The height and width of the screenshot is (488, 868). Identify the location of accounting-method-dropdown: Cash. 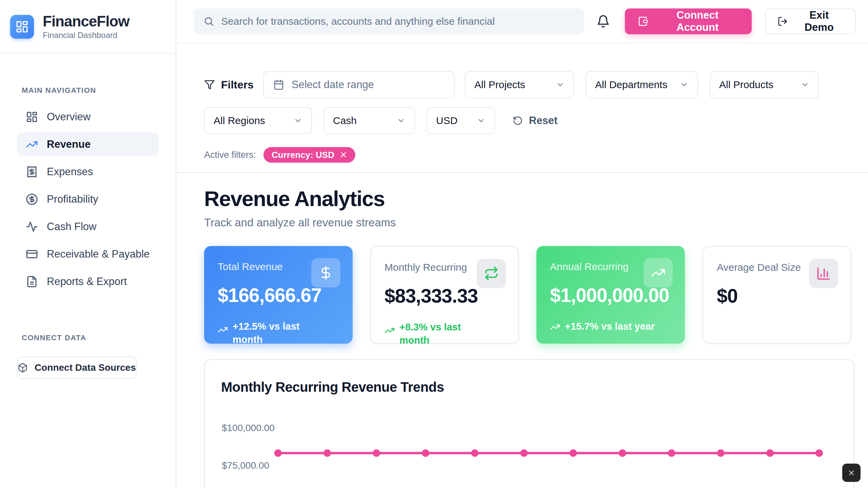
(369, 121).